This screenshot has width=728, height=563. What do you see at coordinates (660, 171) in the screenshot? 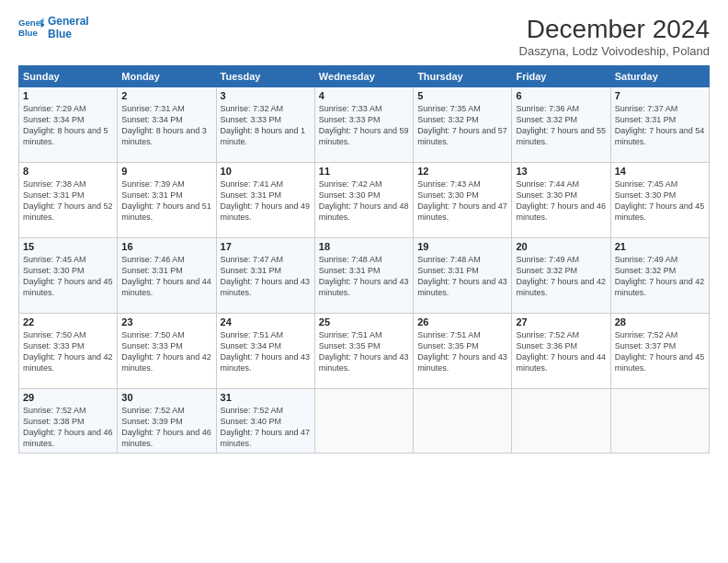
I see `day-number: 14` at bounding box center [660, 171].